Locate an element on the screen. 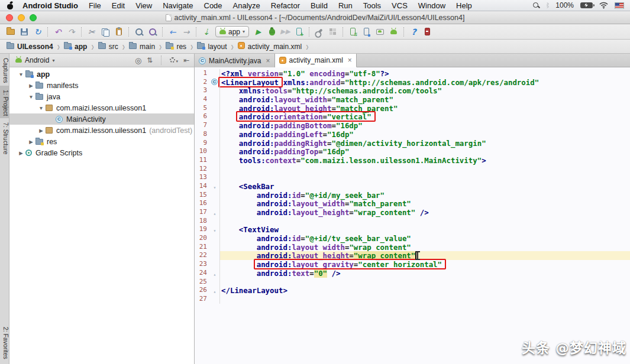 This screenshot has width=630, height=364. close-window-icon is located at coordinates (9, 18).